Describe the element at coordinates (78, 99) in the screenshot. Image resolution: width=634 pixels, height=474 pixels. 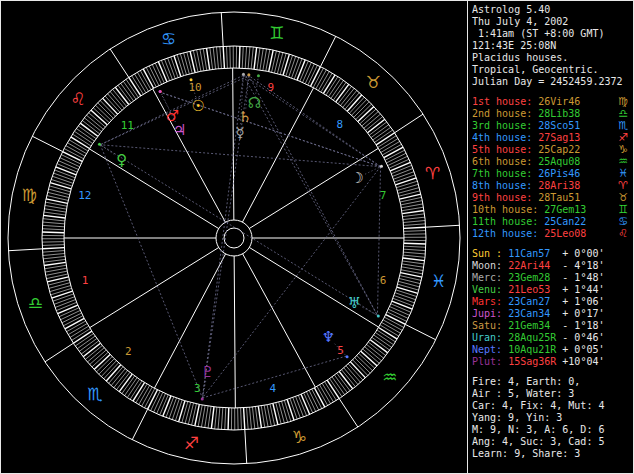
I see `zodiac-sign-glyph: ♌` at that location.